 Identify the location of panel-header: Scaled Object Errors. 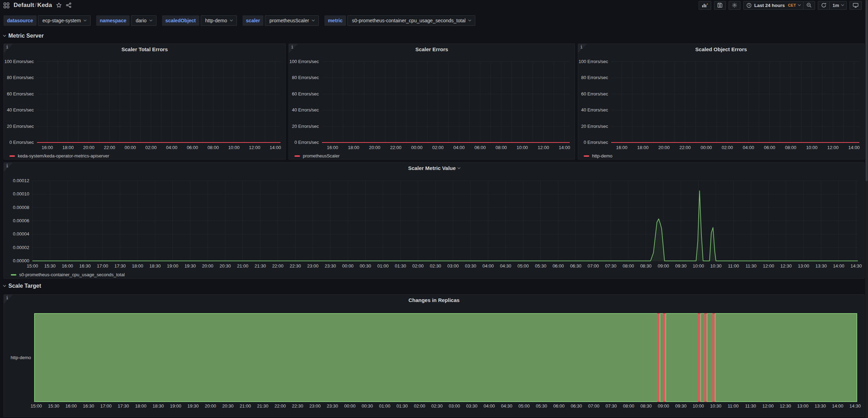
(721, 49).